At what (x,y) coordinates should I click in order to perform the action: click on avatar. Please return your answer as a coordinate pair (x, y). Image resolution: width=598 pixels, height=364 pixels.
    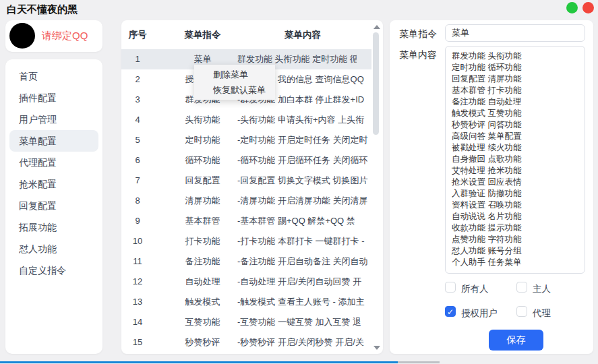
    Looking at the image, I should click on (22, 36).